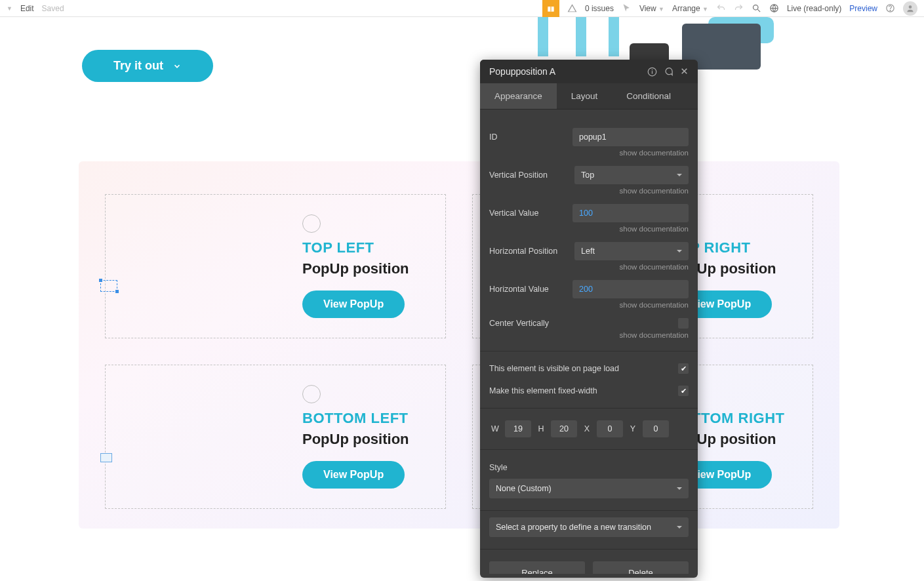 The height and width of the screenshot is (581, 924). Describe the element at coordinates (374, 418) in the screenshot. I see `card-title: BOTTOM LEFT` at that location.